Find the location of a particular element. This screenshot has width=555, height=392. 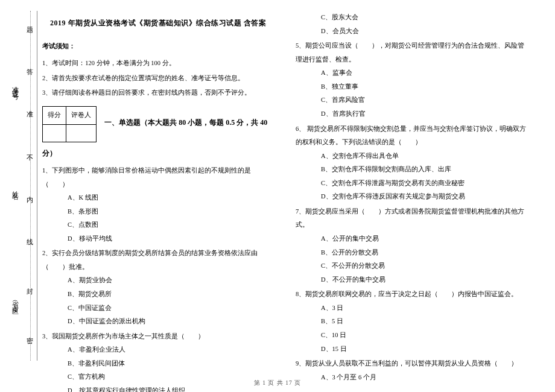

question-stem: 8、期货交易所联网交易的，应当于决定之日起（ ）内报告中国证监会。 is located at coordinates (411, 294).